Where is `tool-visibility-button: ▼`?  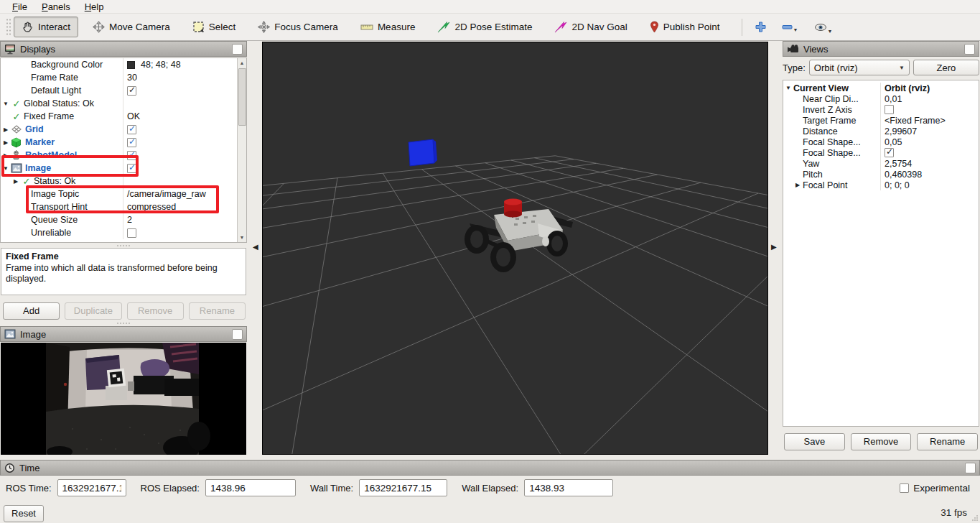
tool-visibility-button: ▼ is located at coordinates (823, 27).